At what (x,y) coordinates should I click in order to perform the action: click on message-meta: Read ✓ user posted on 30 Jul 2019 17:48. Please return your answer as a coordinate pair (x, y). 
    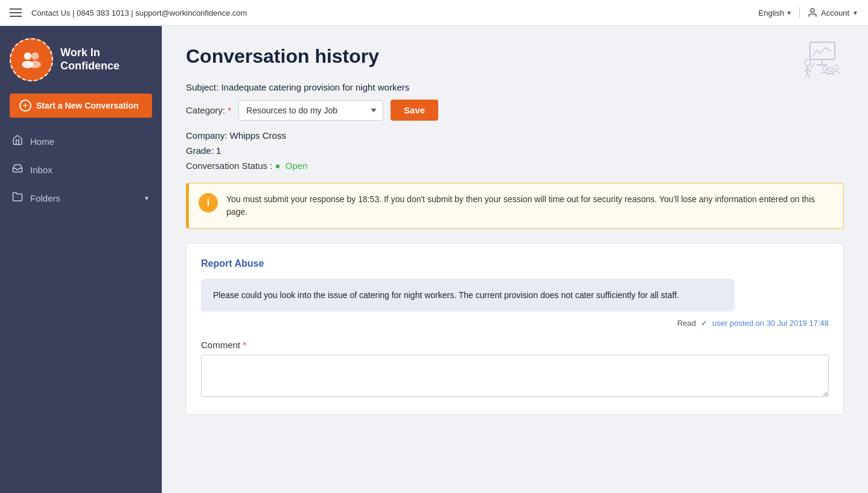
    Looking at the image, I should click on (515, 323).